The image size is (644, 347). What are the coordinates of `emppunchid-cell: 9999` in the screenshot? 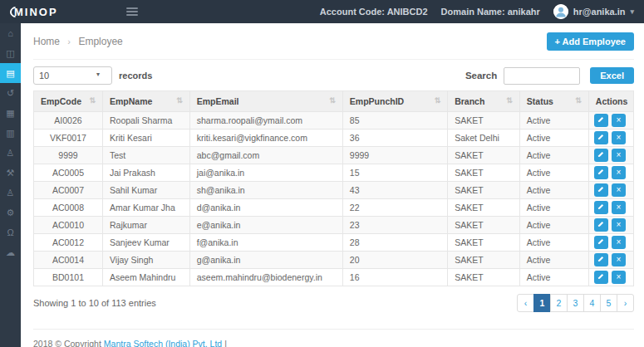 It's located at (395, 156).